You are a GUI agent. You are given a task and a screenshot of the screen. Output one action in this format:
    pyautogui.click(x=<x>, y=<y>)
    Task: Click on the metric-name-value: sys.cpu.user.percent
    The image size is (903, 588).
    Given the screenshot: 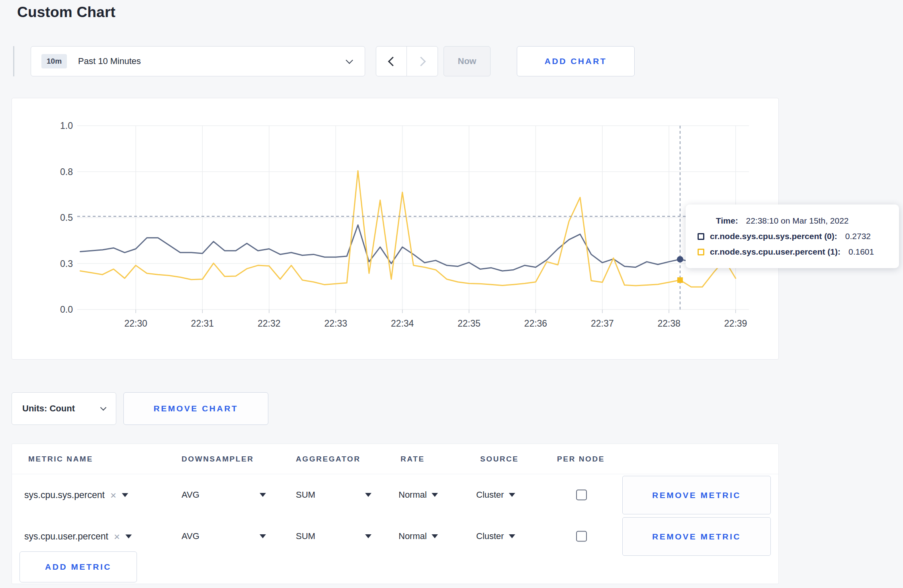 What is the action you would take?
    pyautogui.click(x=66, y=536)
    